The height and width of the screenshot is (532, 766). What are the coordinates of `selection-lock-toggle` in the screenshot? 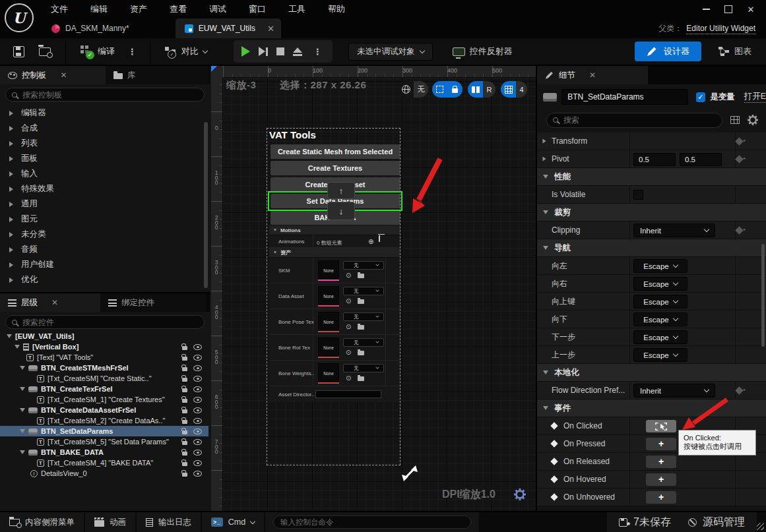 It's located at (447, 90).